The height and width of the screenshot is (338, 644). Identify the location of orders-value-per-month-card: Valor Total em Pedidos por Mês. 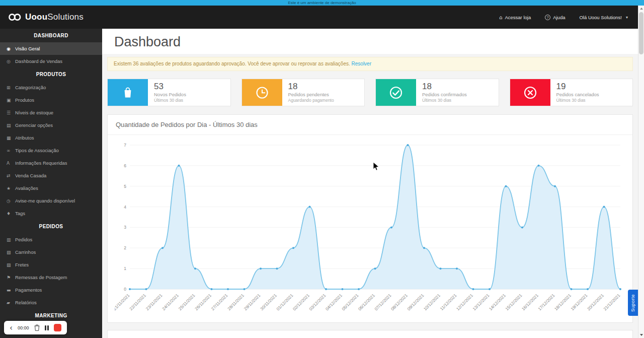
(370, 334).